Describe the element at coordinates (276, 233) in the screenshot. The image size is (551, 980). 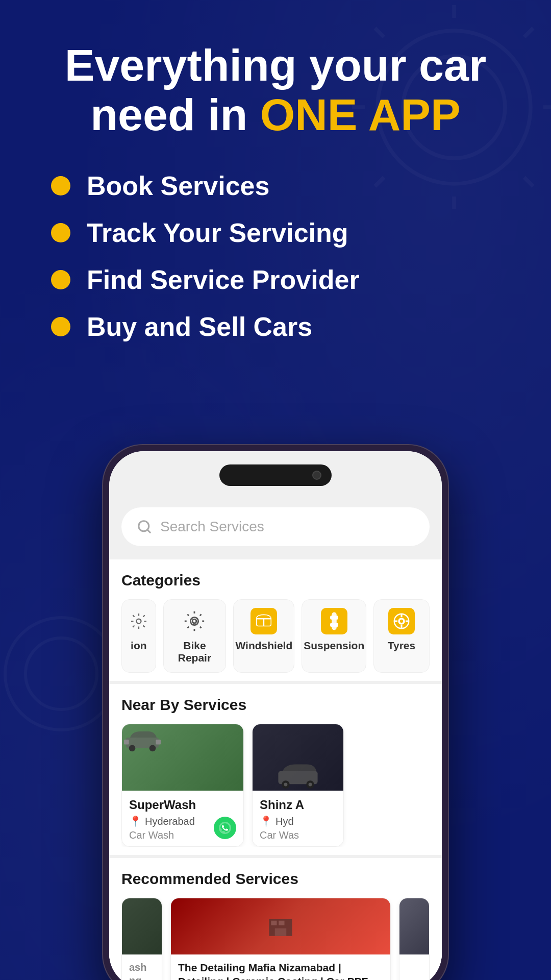
I see `feature-track: Track Your Servicing` at that location.